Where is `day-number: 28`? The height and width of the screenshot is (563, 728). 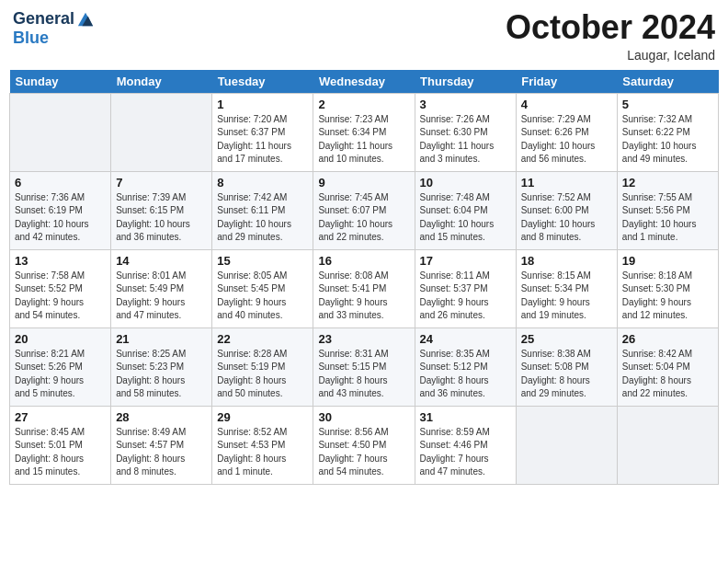
day-number: 28 is located at coordinates (162, 418).